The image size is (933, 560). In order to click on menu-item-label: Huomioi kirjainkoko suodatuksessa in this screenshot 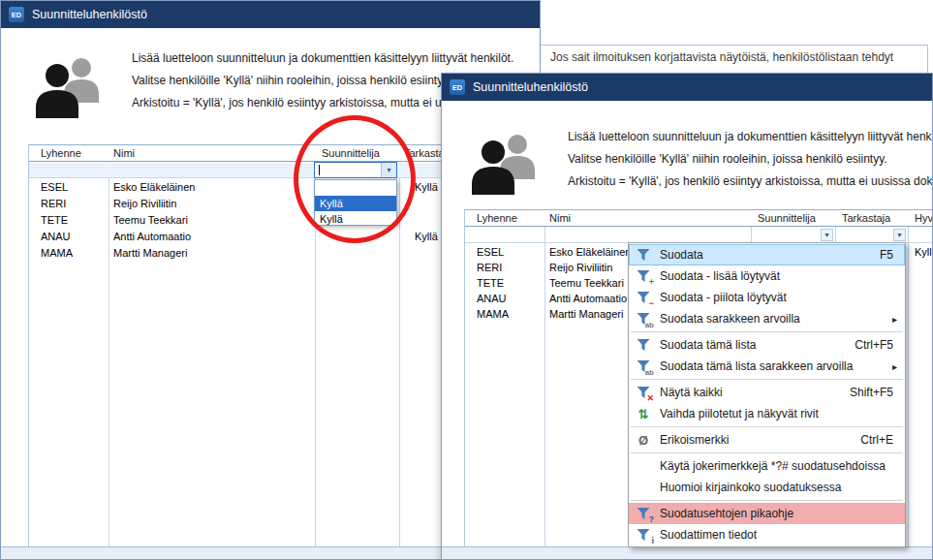, I will do `click(779, 487)`.